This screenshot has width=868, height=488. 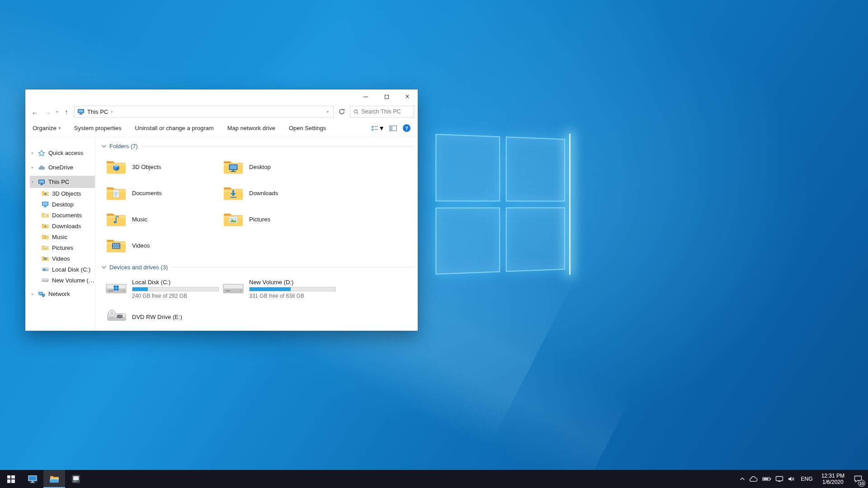 I want to click on help-button: ?, so click(x=407, y=128).